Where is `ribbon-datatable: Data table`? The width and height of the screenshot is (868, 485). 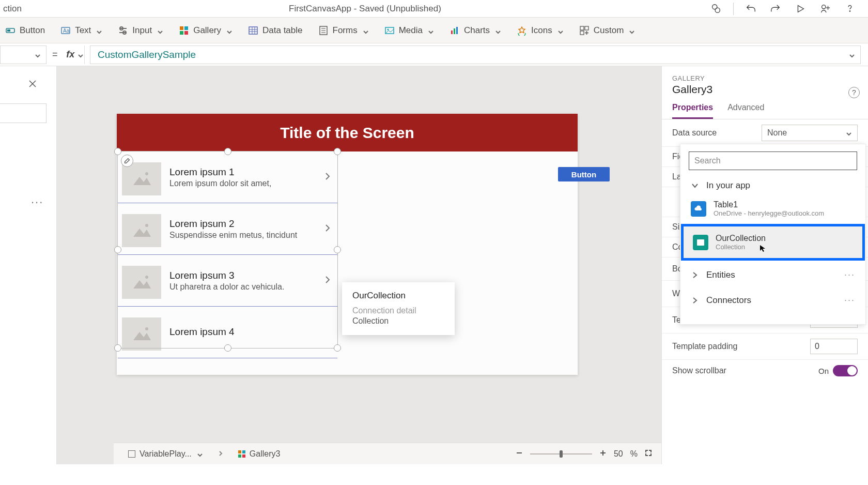 ribbon-datatable: Data table is located at coordinates (275, 31).